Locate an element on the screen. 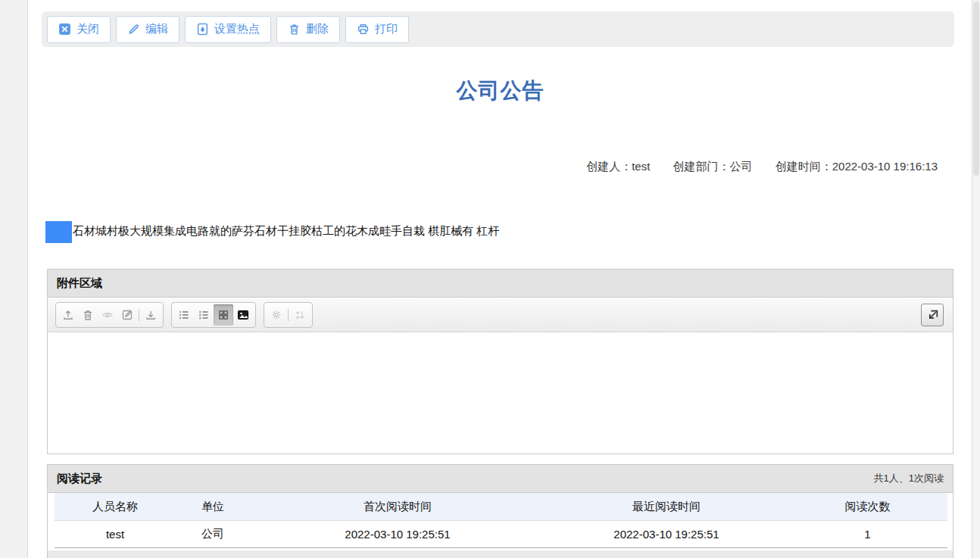  close-icon is located at coordinates (65, 29).